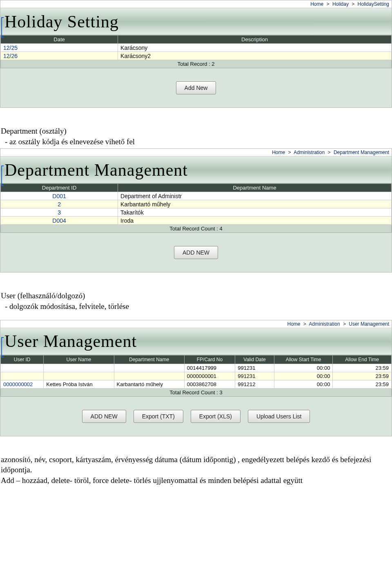 The image size is (392, 570). I want to click on cell-dept-name: Takarítók, so click(255, 212).